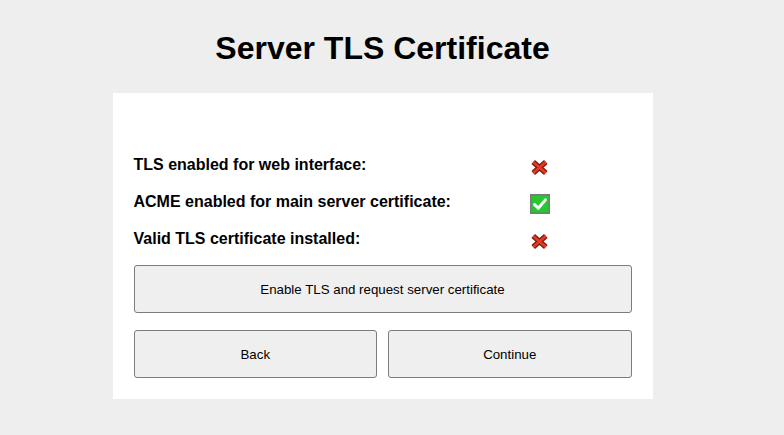 The height and width of the screenshot is (435, 784). Describe the element at coordinates (382, 48) in the screenshot. I see `page-title: Server TLS Certificate` at that location.